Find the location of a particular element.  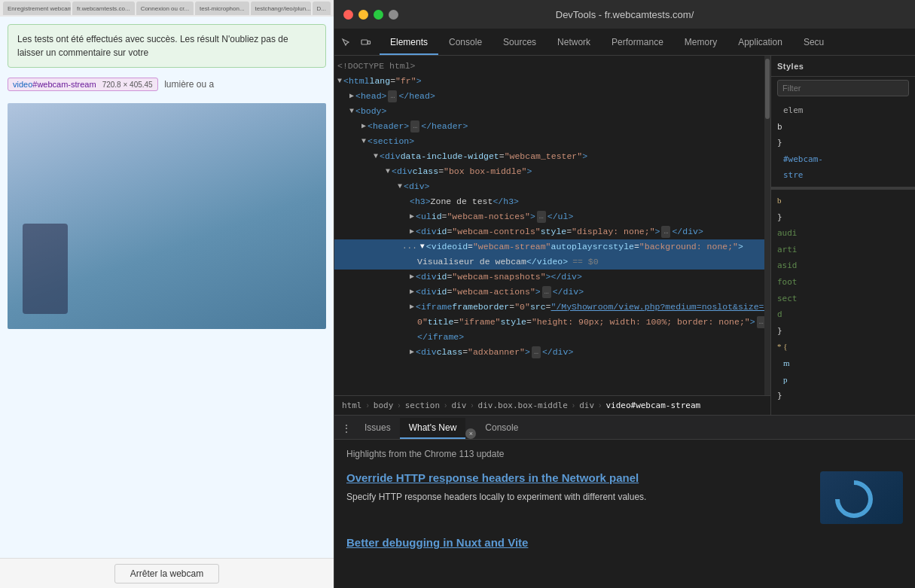

stop-webcam-button: Arrêter la webcam is located at coordinates (167, 574).